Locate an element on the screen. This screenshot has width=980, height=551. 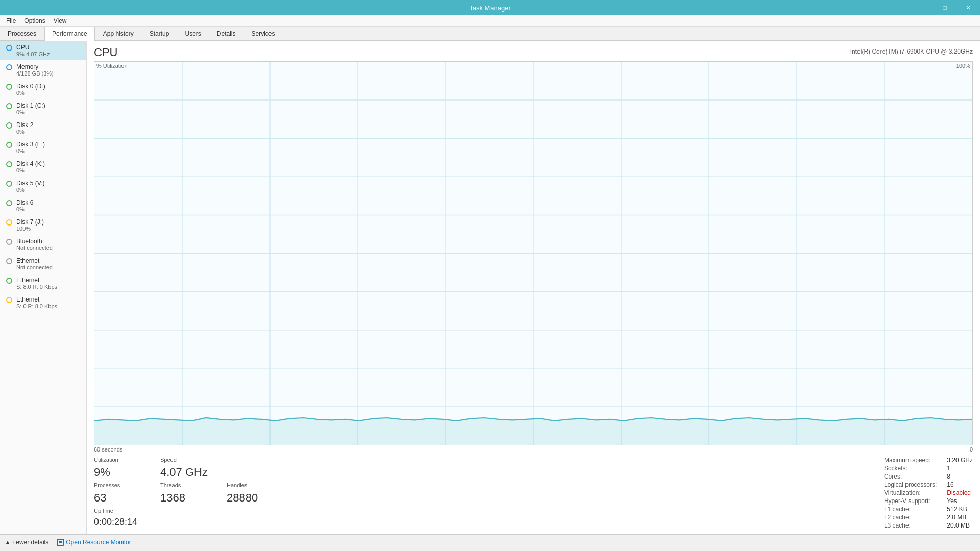
stats-col-utilization: Utilization 9% Processes 63 Up time 0:00… is located at coordinates (119, 493).